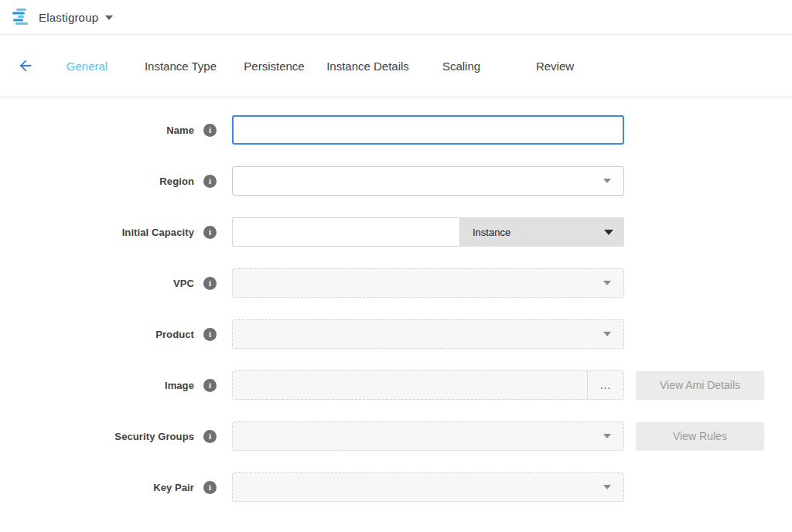 Image resolution: width=792 pixels, height=532 pixels. What do you see at coordinates (274, 66) in the screenshot?
I see `tab-persistence: Persistence` at bounding box center [274, 66].